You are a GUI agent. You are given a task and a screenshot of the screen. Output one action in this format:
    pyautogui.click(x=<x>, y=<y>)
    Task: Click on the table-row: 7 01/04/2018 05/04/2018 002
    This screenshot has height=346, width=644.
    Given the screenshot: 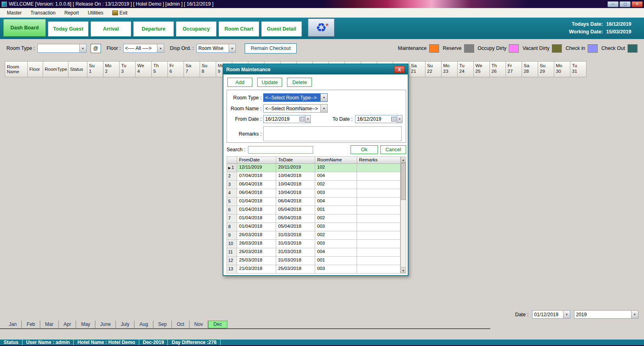 What is the action you would take?
    pyautogui.click(x=316, y=219)
    